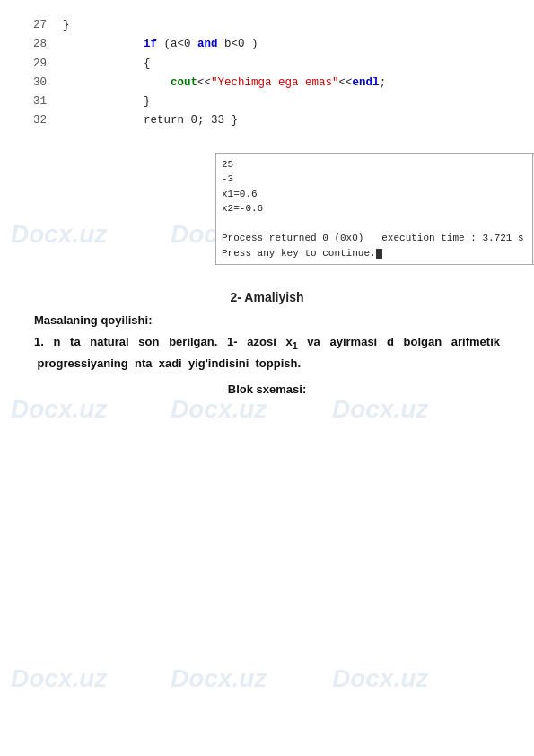 This screenshot has height=756, width=534. I want to click on terminal-box: 25 -3 x1=0.6 x2=-0.6 Process returned 0 …, so click(375, 209).